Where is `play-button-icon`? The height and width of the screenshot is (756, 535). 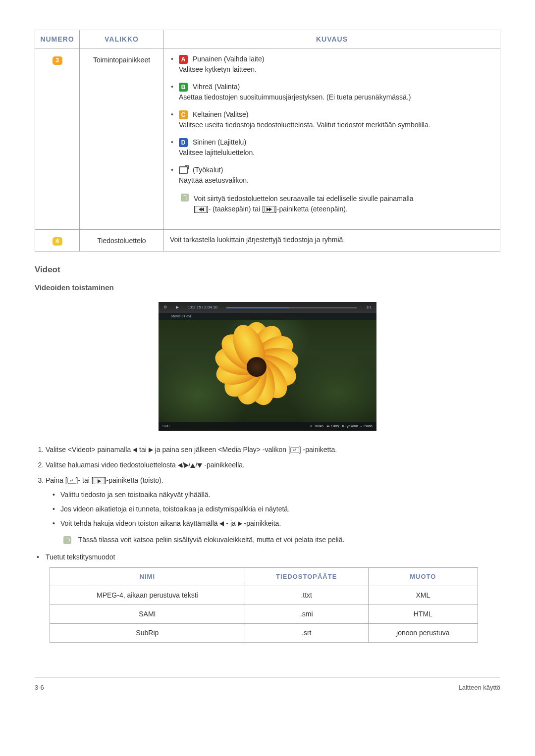 play-button-icon is located at coordinates (99, 481).